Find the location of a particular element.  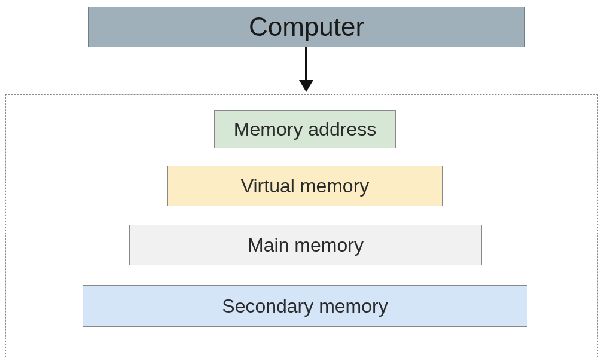

arrow-shaft is located at coordinates (306, 66).